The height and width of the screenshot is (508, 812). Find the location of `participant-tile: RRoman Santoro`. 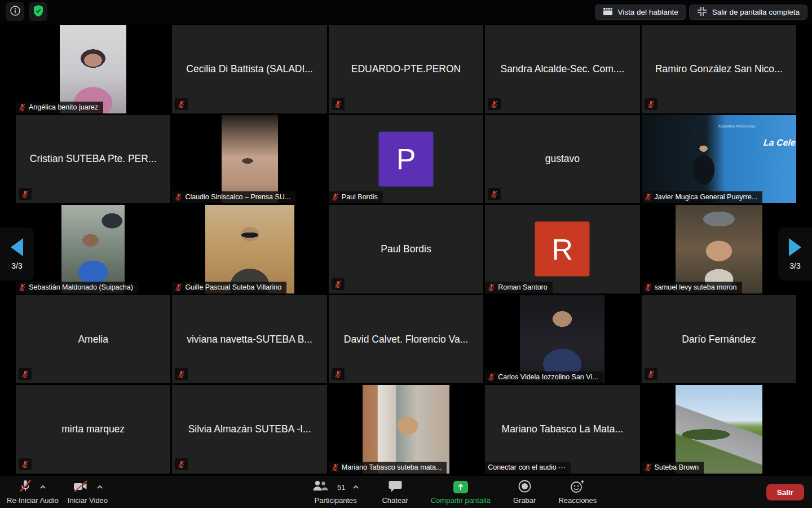

participant-tile: RRoman Santoro is located at coordinates (562, 249).